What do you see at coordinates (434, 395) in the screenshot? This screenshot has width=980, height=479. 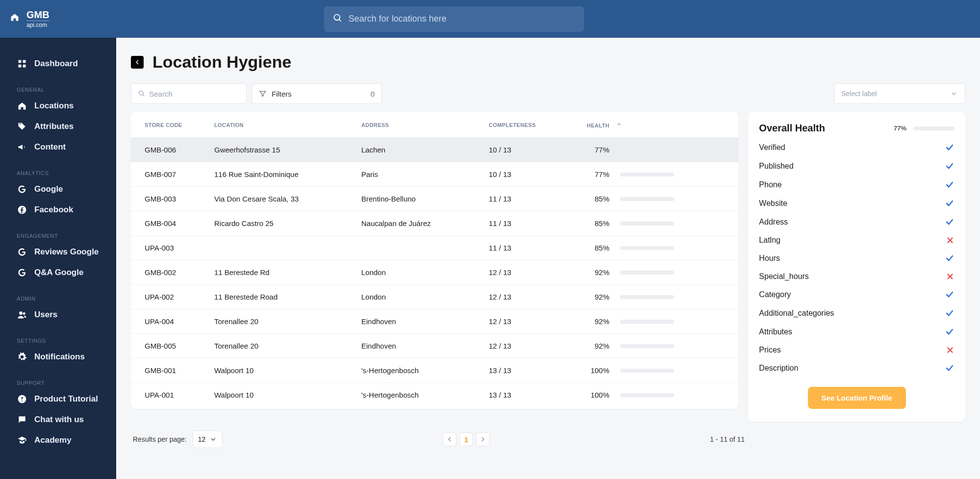 I see `table-row: UPA-001 Walpoort 10 's-Hertogenbosch 13 …` at bounding box center [434, 395].